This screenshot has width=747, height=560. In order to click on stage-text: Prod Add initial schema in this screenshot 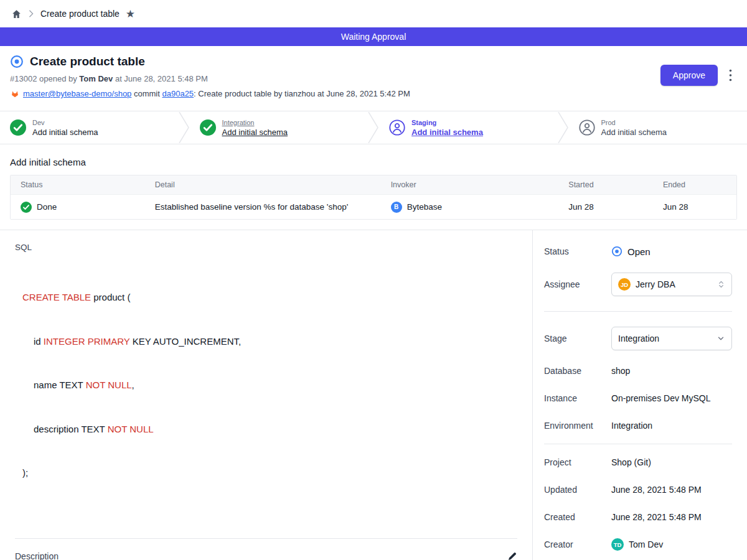, I will do `click(634, 128)`.